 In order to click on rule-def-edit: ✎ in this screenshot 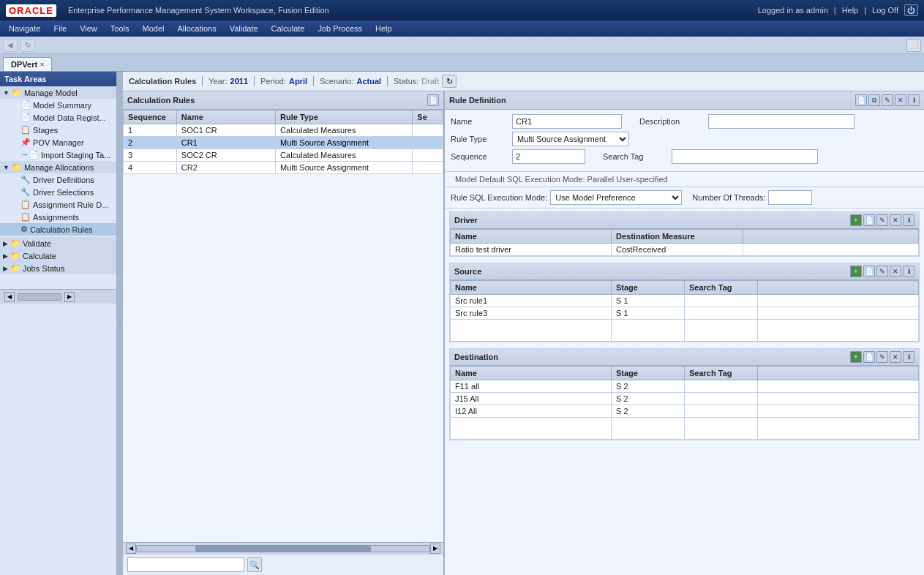, I will do `click(887, 100)`.